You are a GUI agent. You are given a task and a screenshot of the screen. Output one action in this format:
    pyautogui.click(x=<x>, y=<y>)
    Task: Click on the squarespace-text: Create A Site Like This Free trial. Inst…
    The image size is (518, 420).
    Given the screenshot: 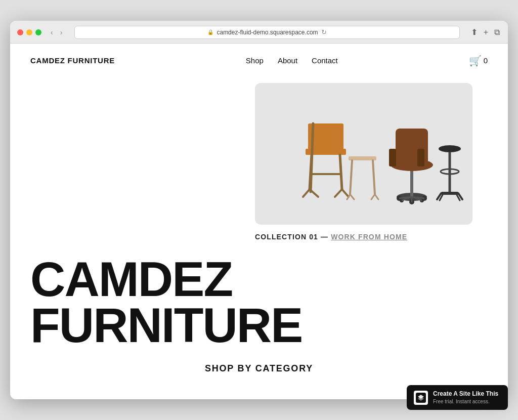 What is the action you would take?
    pyautogui.click(x=465, y=398)
    